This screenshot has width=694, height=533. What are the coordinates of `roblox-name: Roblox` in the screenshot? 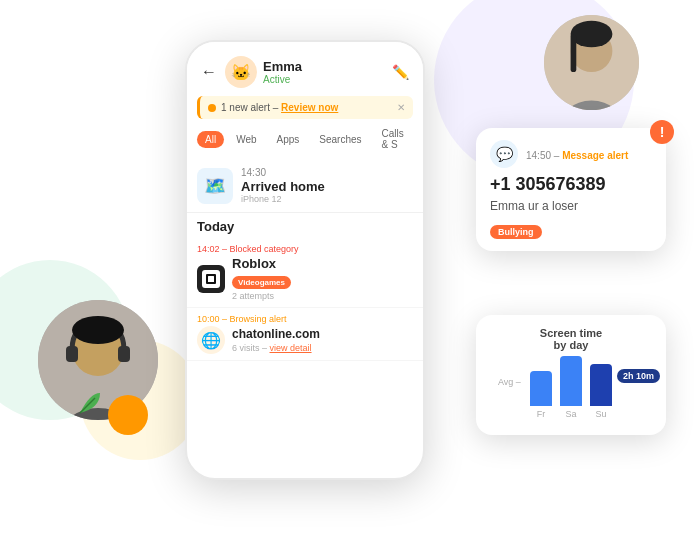 It's located at (262, 264).